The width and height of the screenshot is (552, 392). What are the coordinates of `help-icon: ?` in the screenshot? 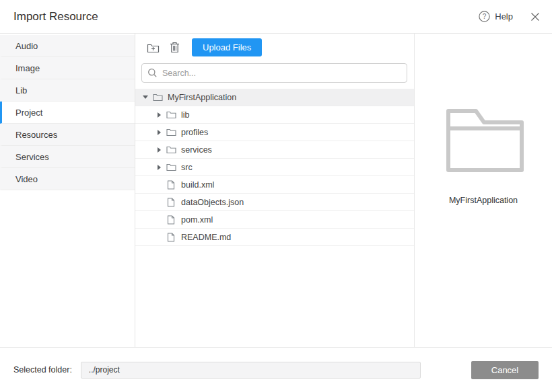 It's located at (485, 16).